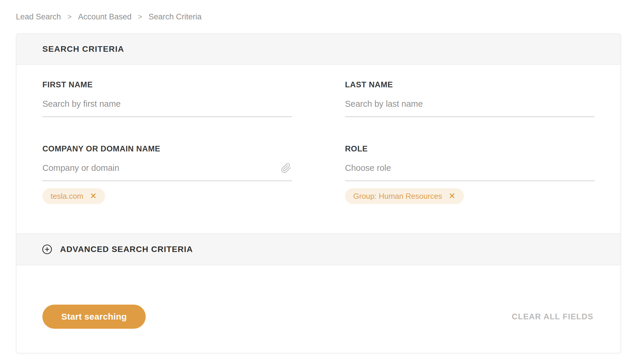 This screenshot has height=364, width=637. What do you see at coordinates (470, 171) in the screenshot?
I see `role-input-row` at bounding box center [470, 171].